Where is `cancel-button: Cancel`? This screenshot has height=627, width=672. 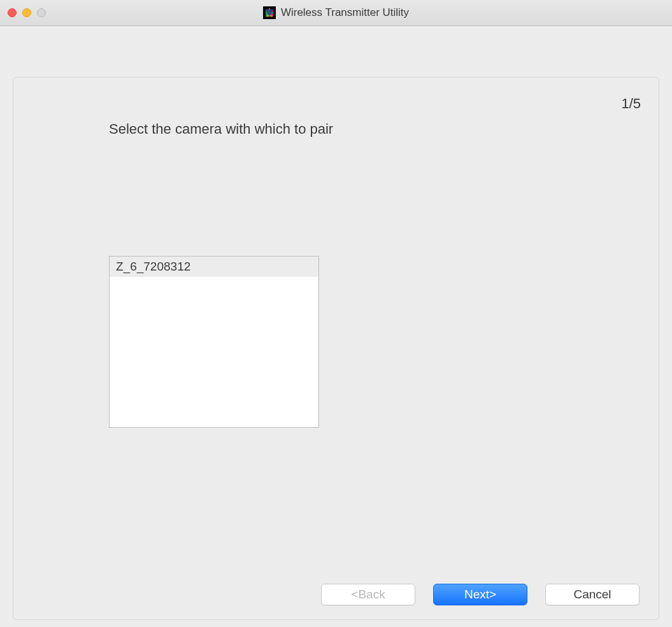
cancel-button: Cancel is located at coordinates (592, 595).